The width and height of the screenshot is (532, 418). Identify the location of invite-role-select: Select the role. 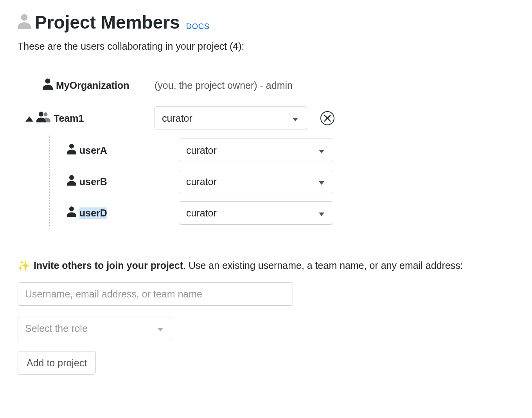
(95, 328).